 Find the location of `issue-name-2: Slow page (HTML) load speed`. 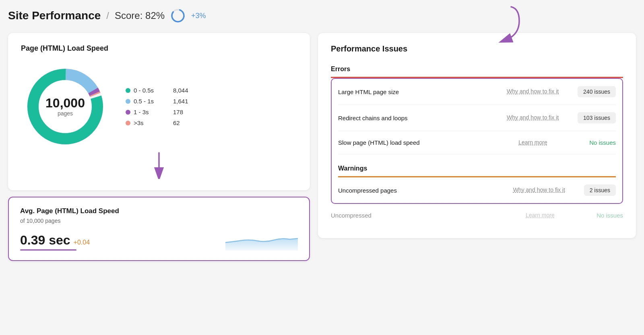

issue-name-2: Slow page (HTML) load speed is located at coordinates (425, 142).